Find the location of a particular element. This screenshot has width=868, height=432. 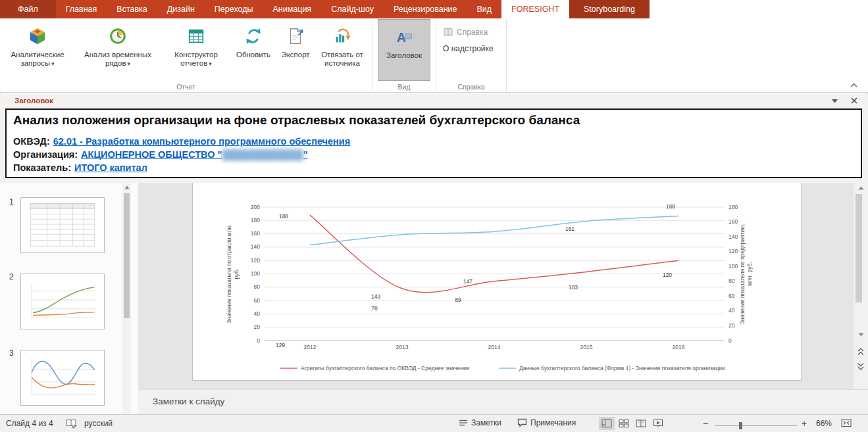

language-indicator: русский is located at coordinates (99, 423).